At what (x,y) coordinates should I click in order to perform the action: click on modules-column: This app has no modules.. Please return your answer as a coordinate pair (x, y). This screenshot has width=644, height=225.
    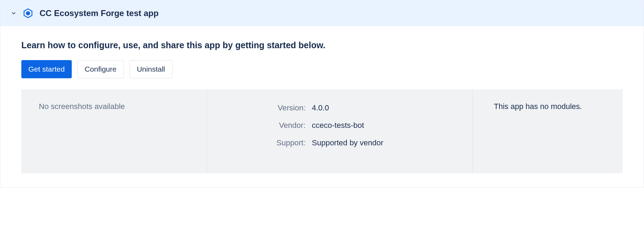
    Looking at the image, I should click on (548, 131).